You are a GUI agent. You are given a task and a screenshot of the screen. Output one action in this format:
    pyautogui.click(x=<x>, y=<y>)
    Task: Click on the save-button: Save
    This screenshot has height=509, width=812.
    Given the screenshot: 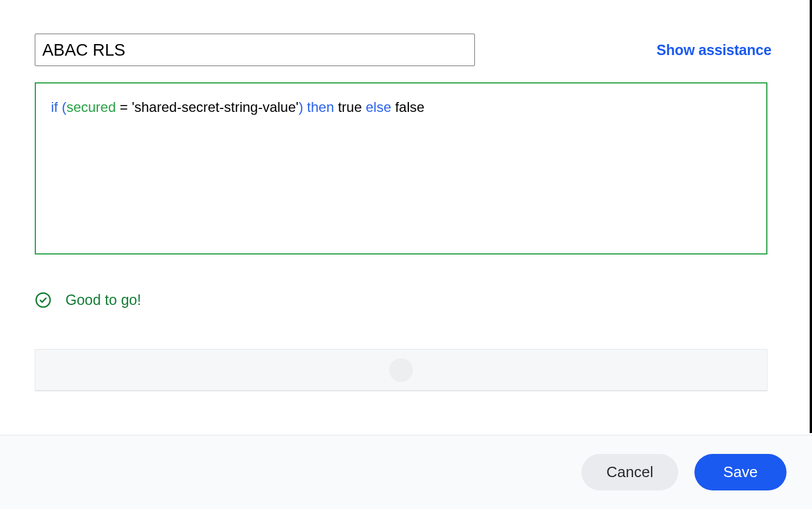 What is the action you would take?
    pyautogui.click(x=740, y=472)
    